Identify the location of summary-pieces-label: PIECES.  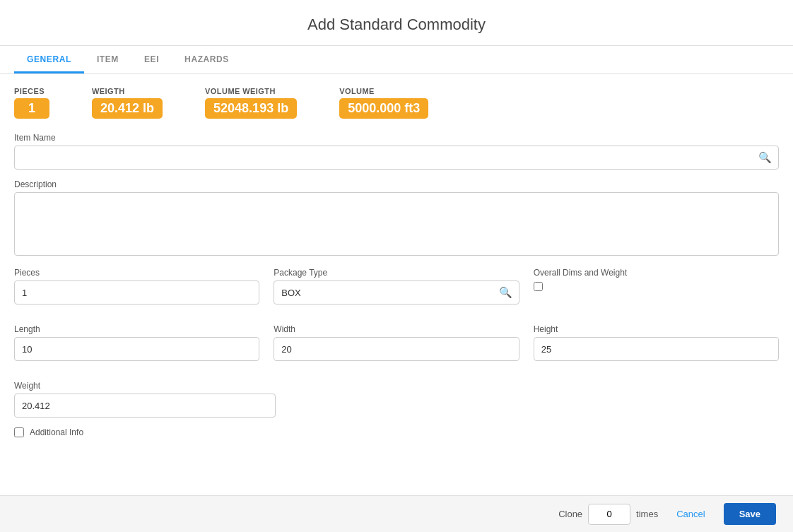
(32, 91).